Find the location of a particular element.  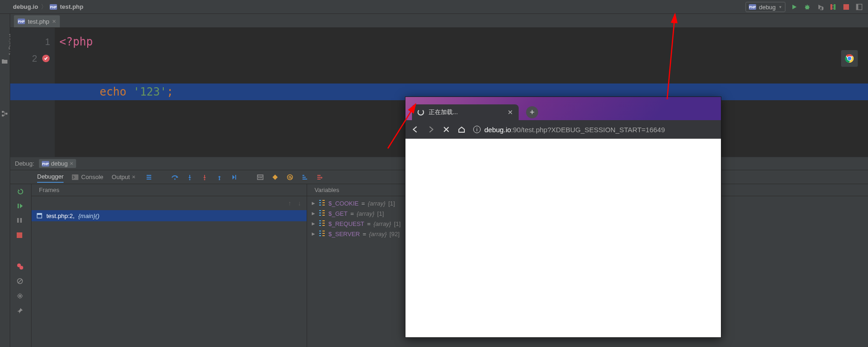

browser-tab: 正在加载... ✕ is located at coordinates (465, 112).